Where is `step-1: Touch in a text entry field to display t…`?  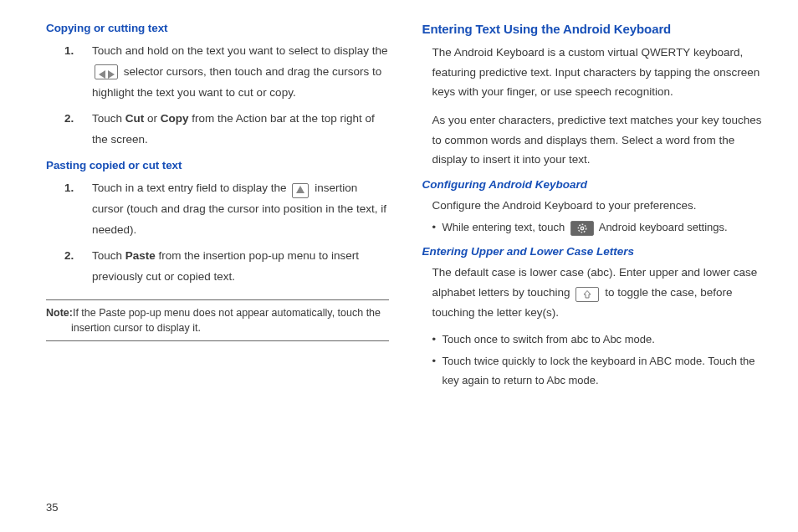 step-1: Touch in a text entry field to display t… is located at coordinates (217, 209).